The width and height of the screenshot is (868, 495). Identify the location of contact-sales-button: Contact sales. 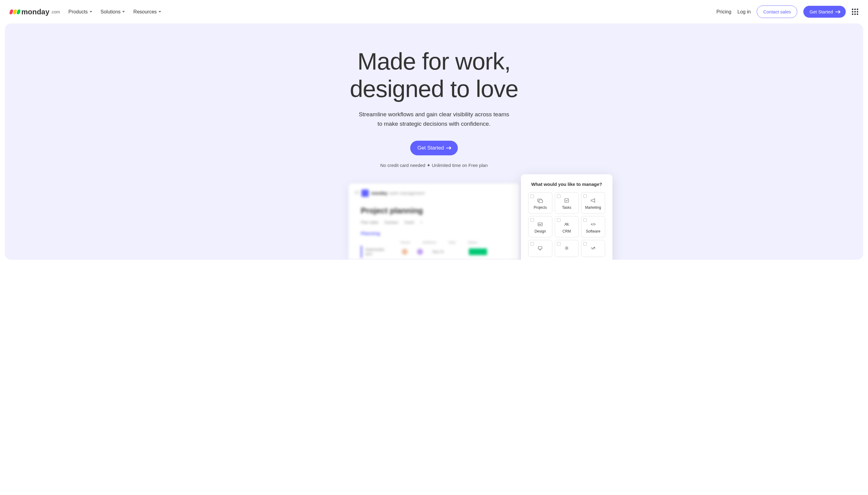
(777, 12).